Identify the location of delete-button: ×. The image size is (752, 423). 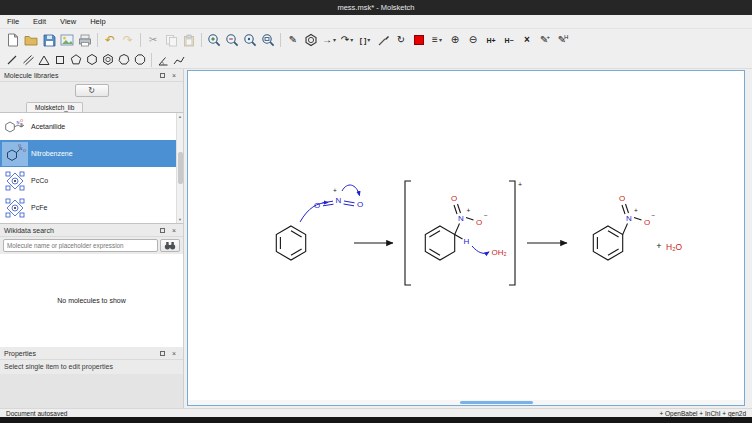
(527, 40).